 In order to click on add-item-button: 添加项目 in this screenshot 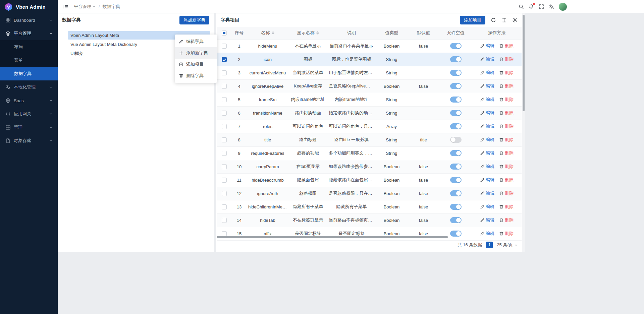, I will do `click(473, 20)`.